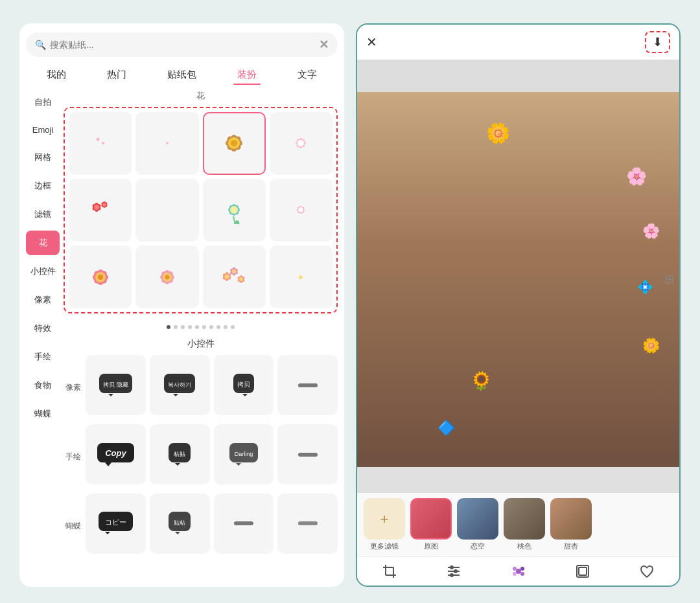 The height and width of the screenshot is (603, 700). Describe the element at coordinates (431, 525) in the screenshot. I see `filter-original: 原图` at that location.